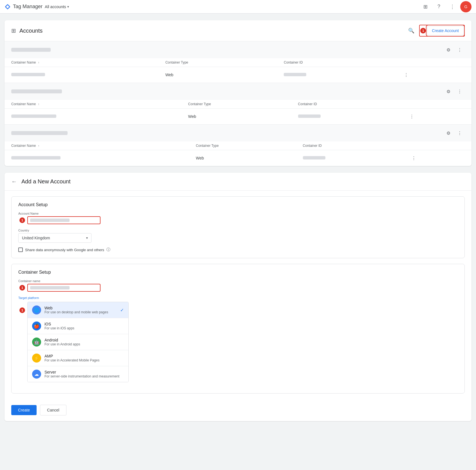 The image size is (476, 470). What do you see at coordinates (213, 31) in the screenshot?
I see `accounts-title: Accounts` at bounding box center [213, 31].